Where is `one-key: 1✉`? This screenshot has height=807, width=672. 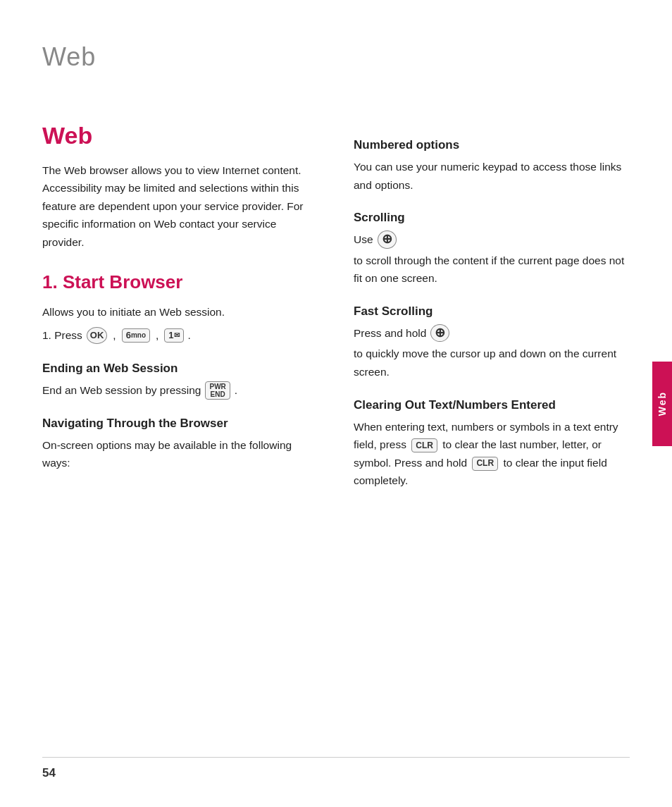
one-key: 1✉ is located at coordinates (173, 335).